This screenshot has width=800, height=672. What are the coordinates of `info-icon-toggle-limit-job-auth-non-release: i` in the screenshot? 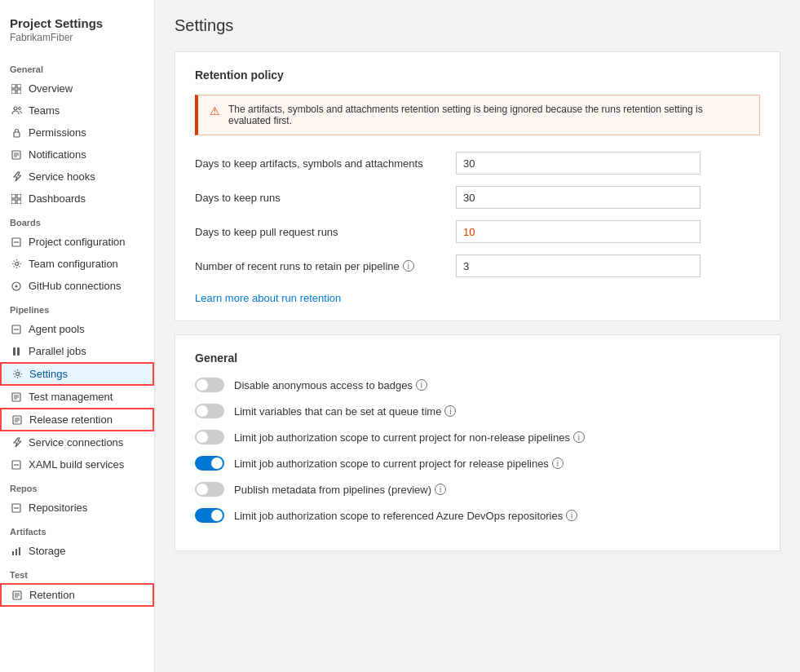 It's located at (579, 437).